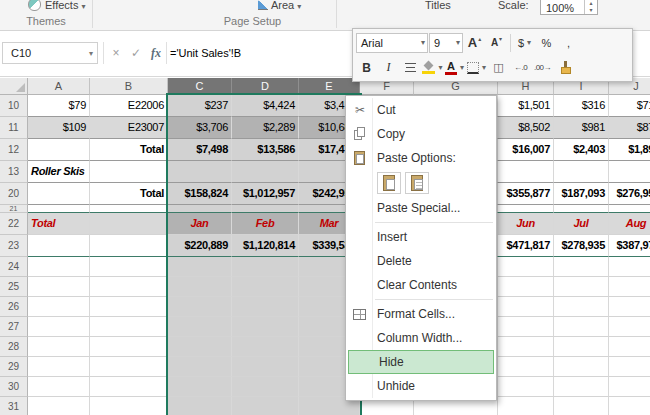  What do you see at coordinates (14, 172) in the screenshot?
I see `row-header-13: 13` at bounding box center [14, 172].